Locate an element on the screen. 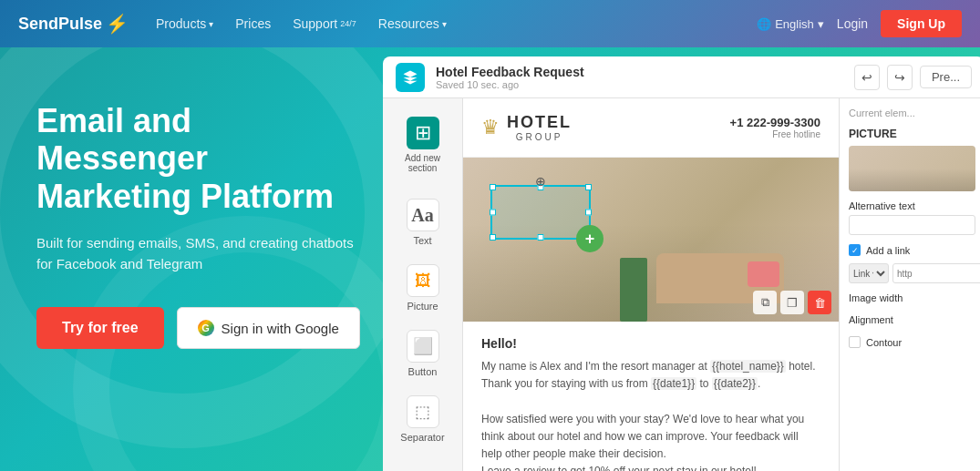 Image resolution: width=980 pixels, height=471 pixels. picture-thumbnail is located at coordinates (912, 169).